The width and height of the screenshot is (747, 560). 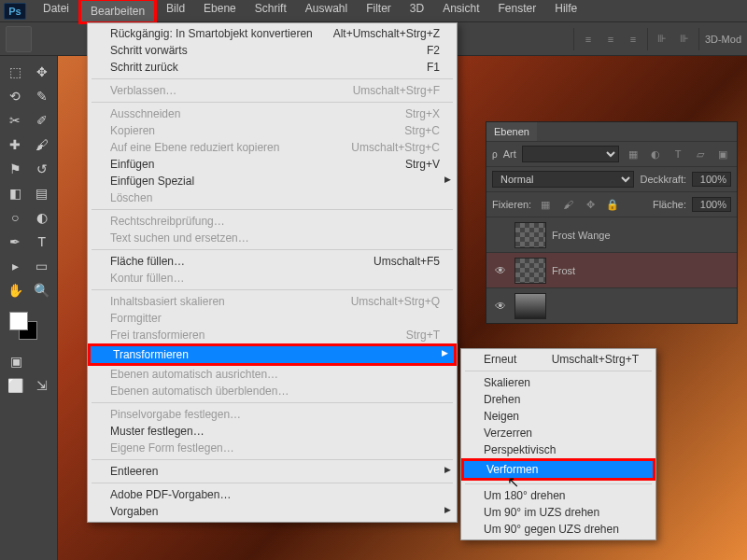 I want to click on menu-ansicht: Ansicht, so click(x=461, y=12).